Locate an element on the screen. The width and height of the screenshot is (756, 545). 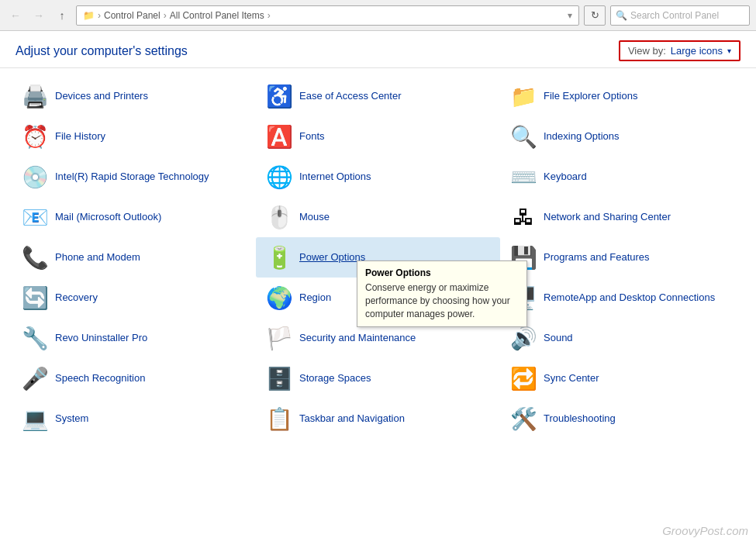
folder-icon: 📁 is located at coordinates (88, 16).